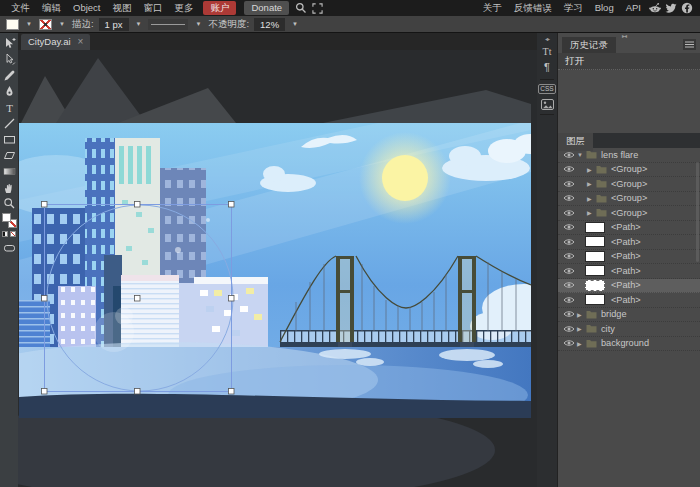 The image size is (700, 487). What do you see at coordinates (629, 344) in the screenshot?
I see `layer-row-background: ▶ background` at bounding box center [629, 344].